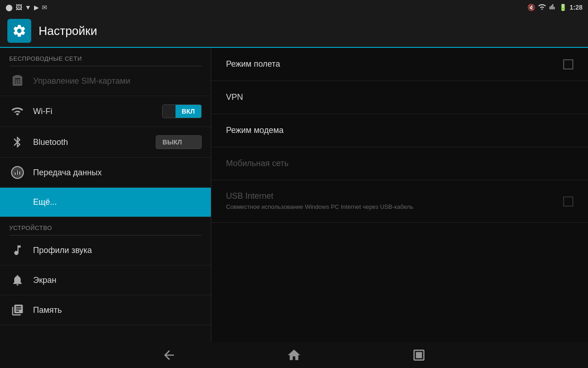  I want to click on sidebar-item-bluetooth: Bluetooth ВЫКЛ, so click(106, 143).